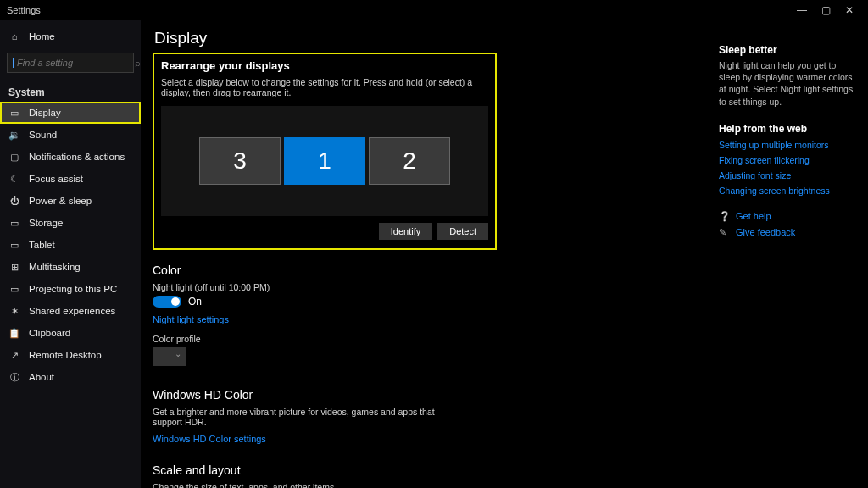  What do you see at coordinates (54, 267) in the screenshot?
I see `sidebar-item-label: Multitasking` at bounding box center [54, 267].